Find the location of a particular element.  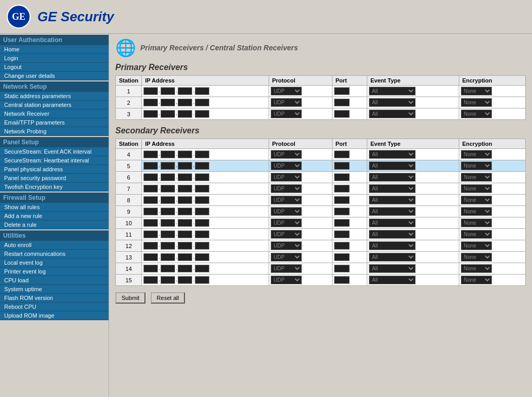

sidebar-item-cpu-load: CPU load is located at coordinates (54, 280).